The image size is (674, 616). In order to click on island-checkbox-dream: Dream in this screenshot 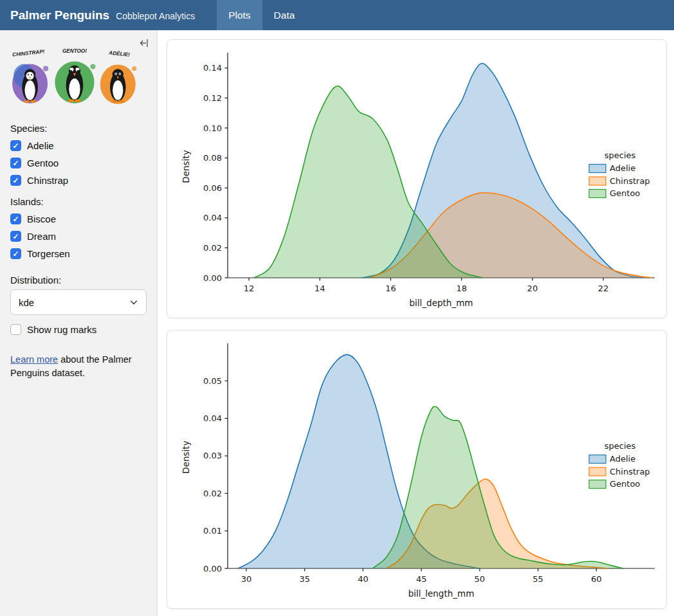, I will do `click(78, 237)`.